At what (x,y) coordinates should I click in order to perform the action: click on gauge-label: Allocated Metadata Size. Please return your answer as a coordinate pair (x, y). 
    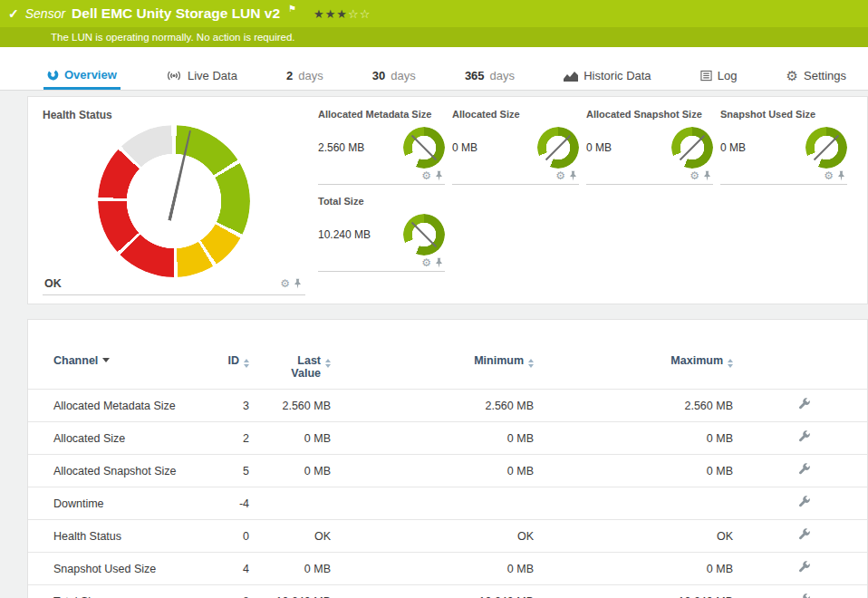
    Looking at the image, I should click on (381, 114).